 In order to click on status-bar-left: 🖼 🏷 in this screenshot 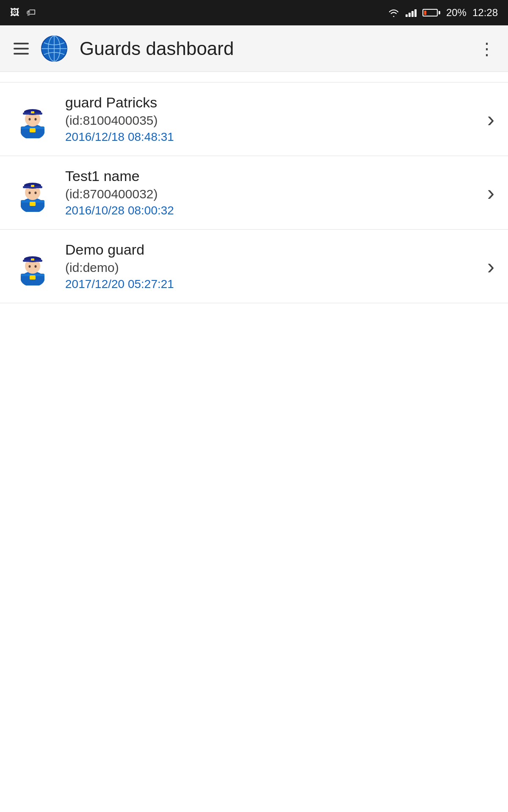, I will do `click(23, 13)`.